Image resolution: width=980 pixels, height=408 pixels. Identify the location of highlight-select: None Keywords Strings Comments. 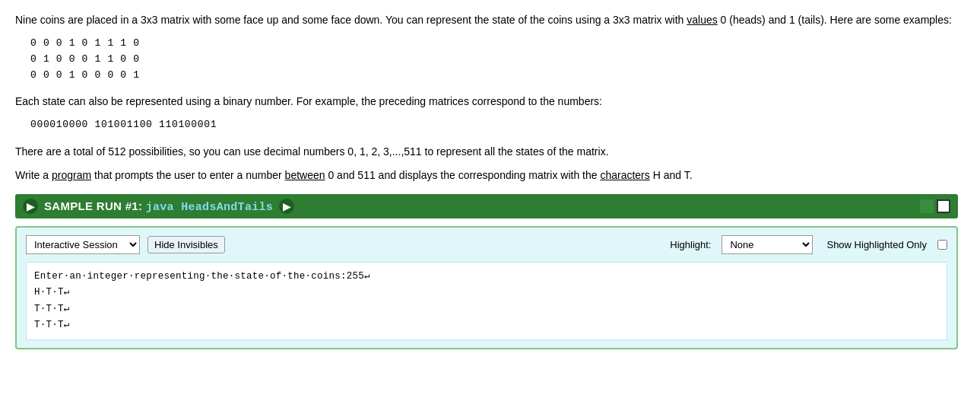
(767, 245).